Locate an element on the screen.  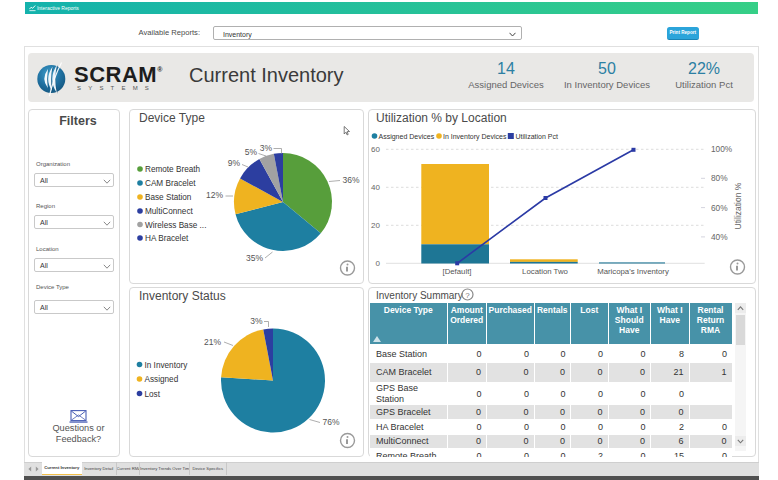
svg-text: 40 is located at coordinates (376, 188).